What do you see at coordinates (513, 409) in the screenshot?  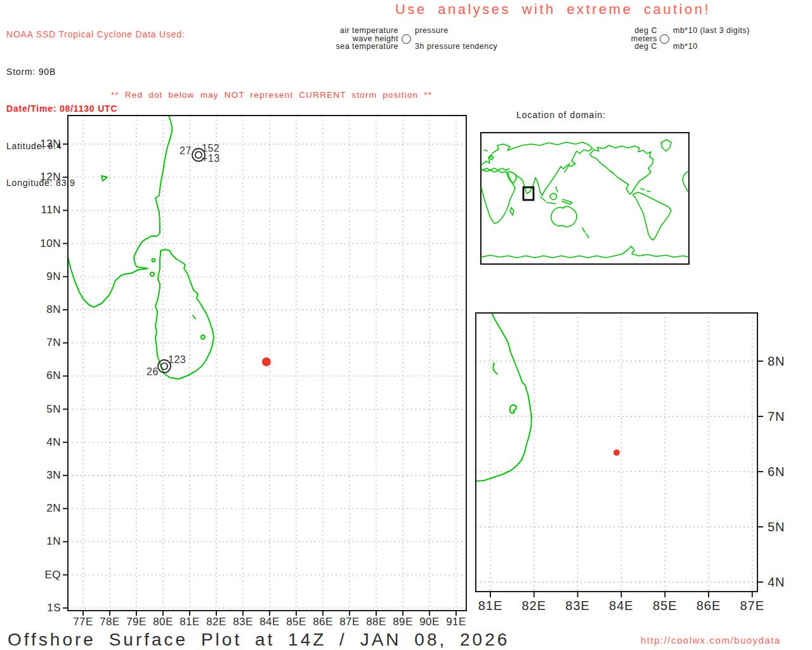 I see `coastal-islet` at bounding box center [513, 409].